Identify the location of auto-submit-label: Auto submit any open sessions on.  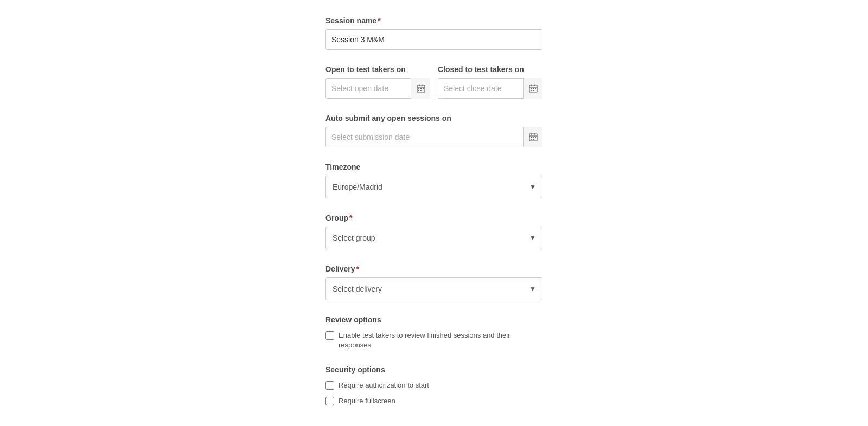
(434, 118).